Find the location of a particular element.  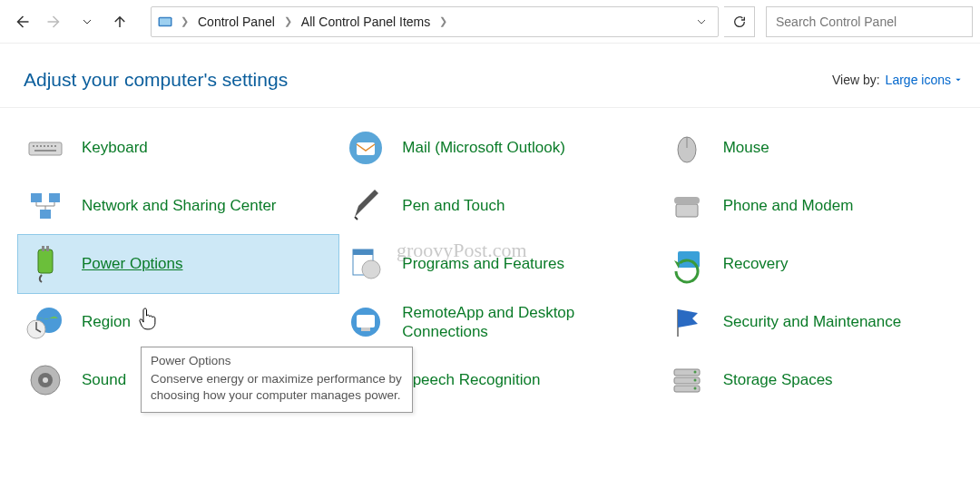

breadcrumb-control-panel: Control Panel is located at coordinates (236, 22).